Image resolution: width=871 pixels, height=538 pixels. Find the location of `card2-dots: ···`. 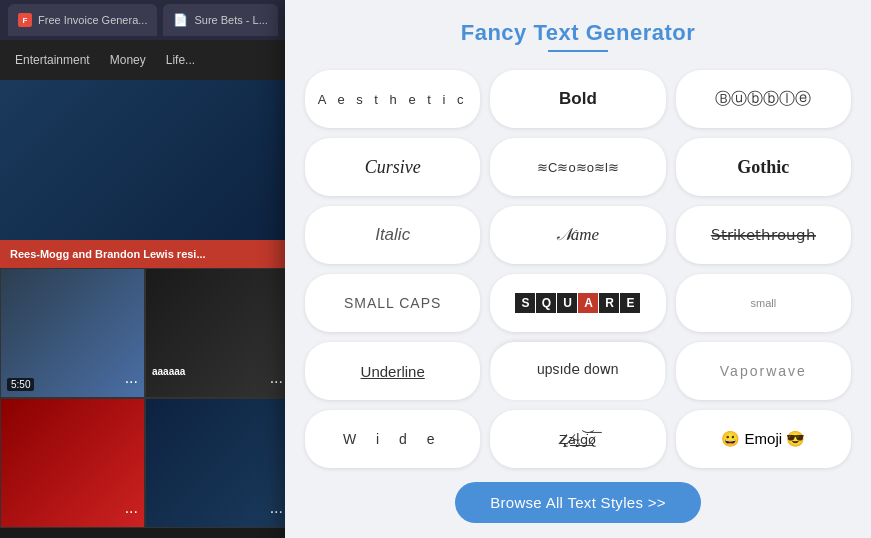

card2-dots: ··· is located at coordinates (276, 382).